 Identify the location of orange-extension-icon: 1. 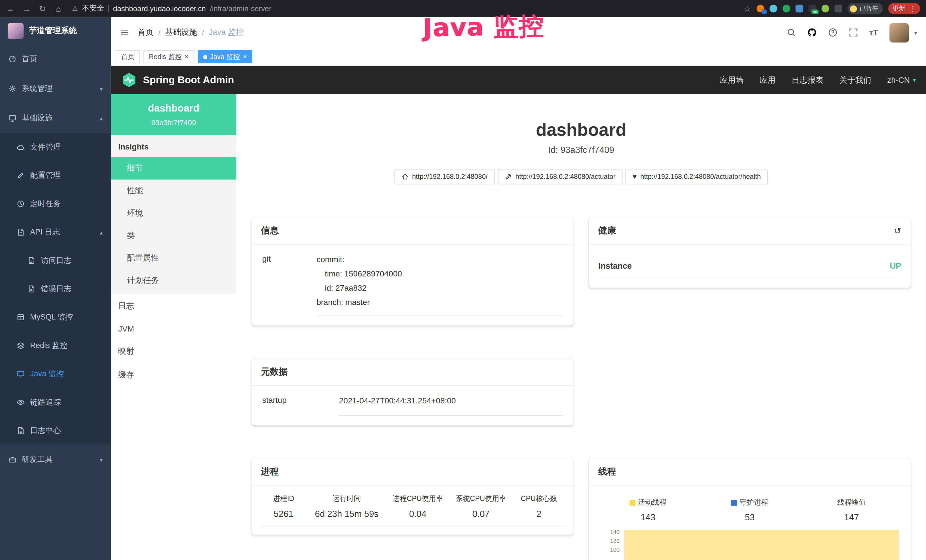
(760, 9).